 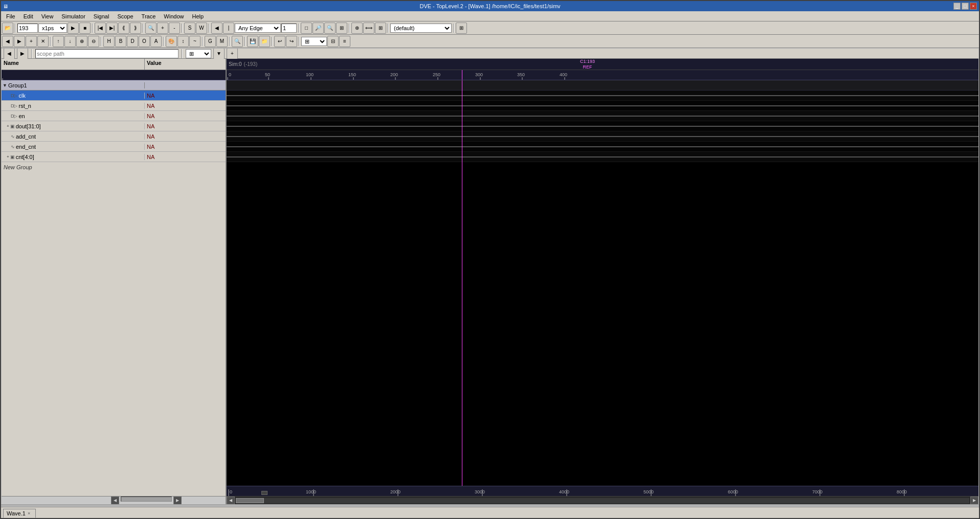 I want to click on tb-filter-btn: ▼, so click(x=219, y=54).